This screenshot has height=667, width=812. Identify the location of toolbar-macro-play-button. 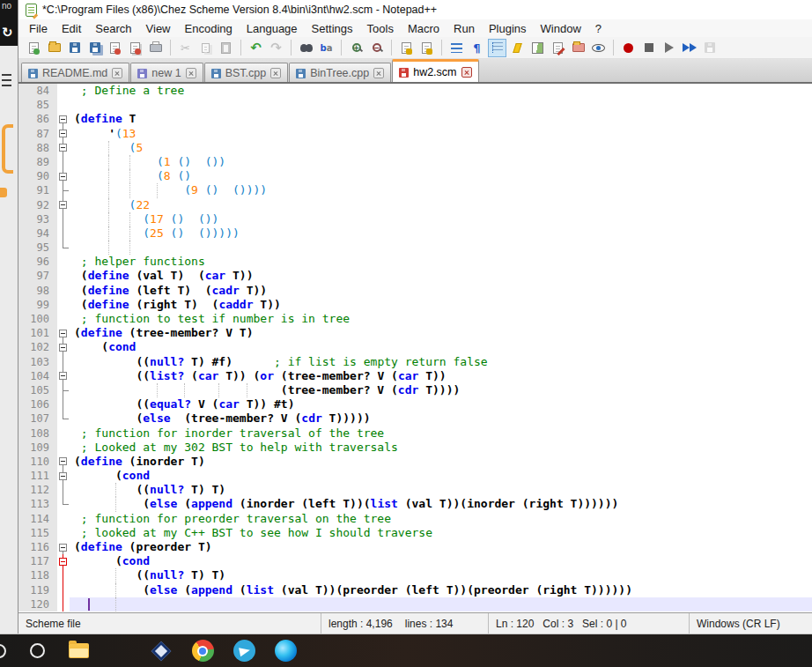
(669, 48).